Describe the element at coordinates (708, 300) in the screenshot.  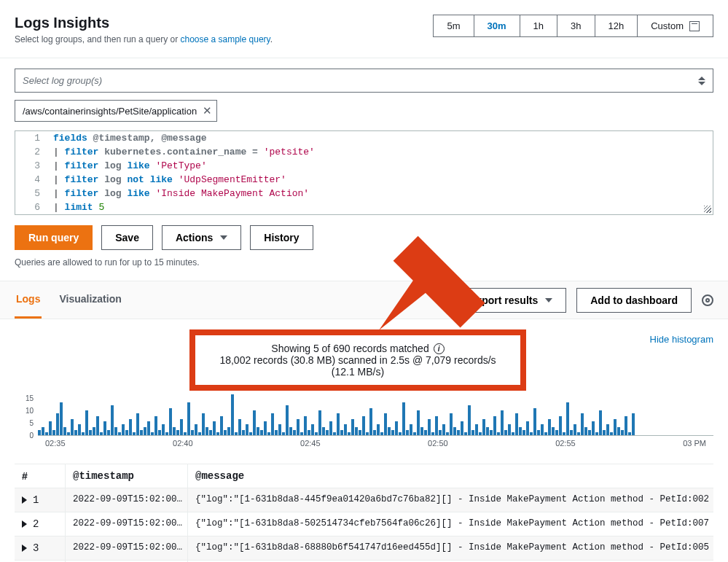
I see `gear-icon` at that location.